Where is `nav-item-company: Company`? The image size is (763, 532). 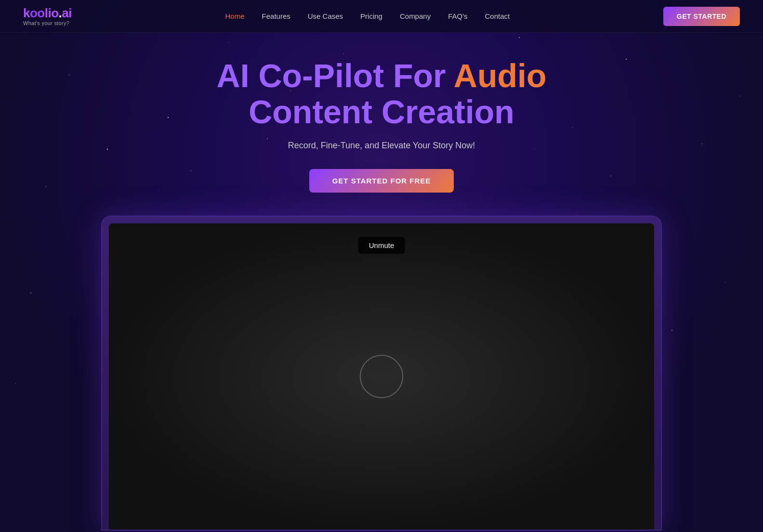 nav-item-company: Company is located at coordinates (415, 16).